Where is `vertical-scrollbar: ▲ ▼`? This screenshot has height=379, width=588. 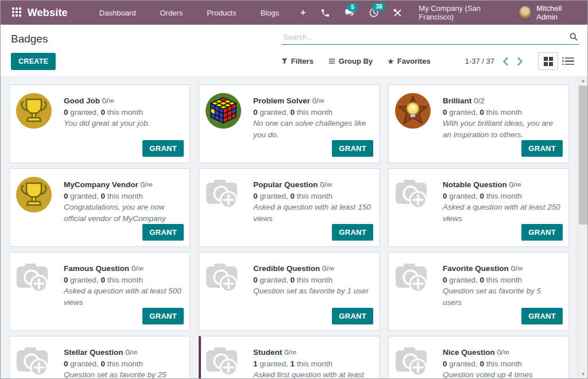 vertical-scrollbar: ▲ ▼ is located at coordinates (582, 227).